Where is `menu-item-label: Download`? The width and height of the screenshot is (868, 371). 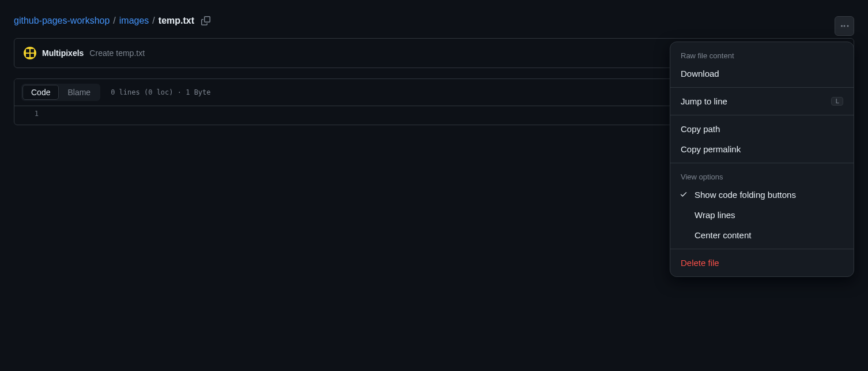
menu-item-label: Download is located at coordinates (700, 74).